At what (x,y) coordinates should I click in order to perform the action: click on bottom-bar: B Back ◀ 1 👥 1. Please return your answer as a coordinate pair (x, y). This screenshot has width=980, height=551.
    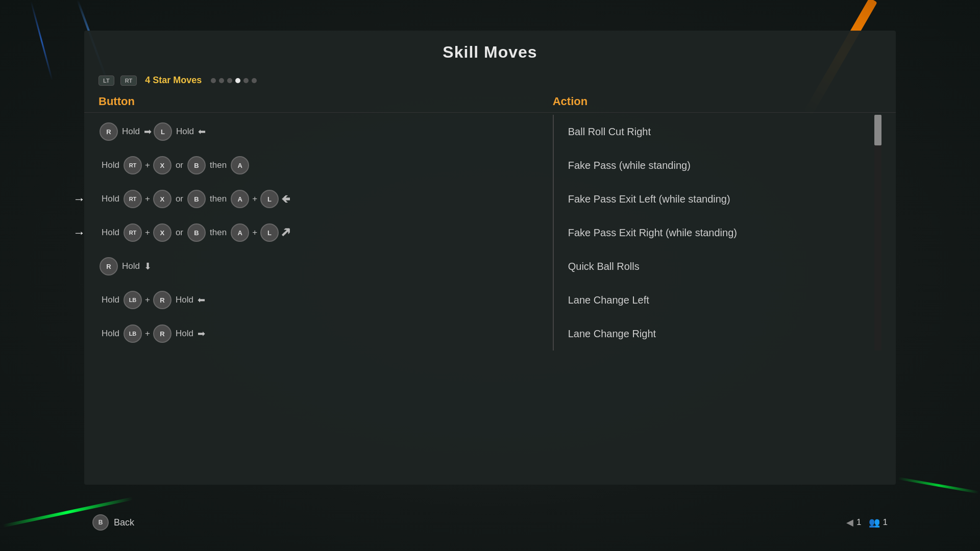
    Looking at the image, I should click on (490, 522).